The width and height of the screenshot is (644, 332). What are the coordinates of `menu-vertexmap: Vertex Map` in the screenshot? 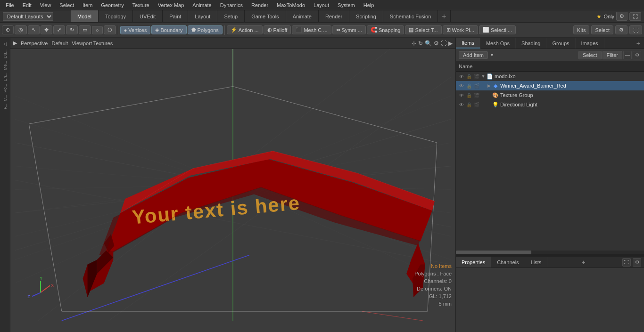 It's located at (171, 5).